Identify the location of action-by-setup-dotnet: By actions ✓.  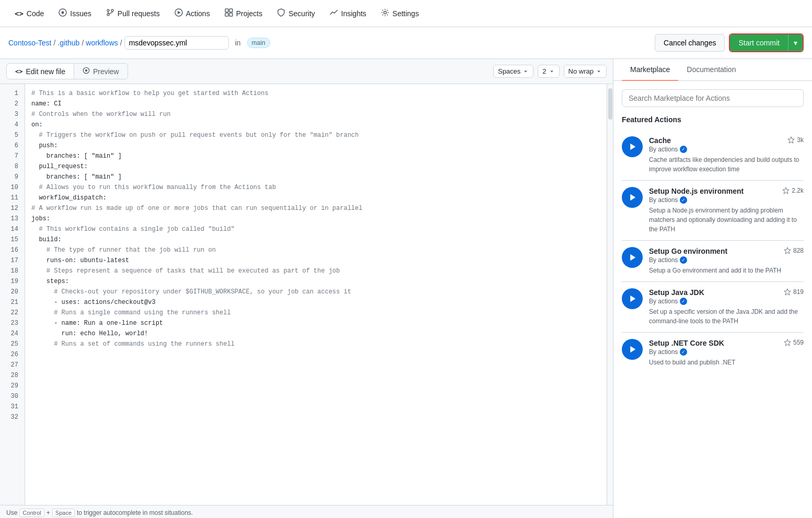
(726, 352).